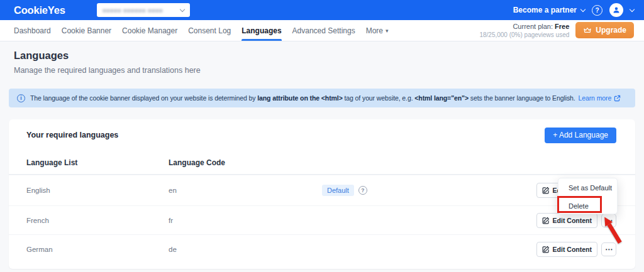  What do you see at coordinates (322, 135) in the screenshot?
I see `card-header: Your required languages + Add Language` at bounding box center [322, 135].